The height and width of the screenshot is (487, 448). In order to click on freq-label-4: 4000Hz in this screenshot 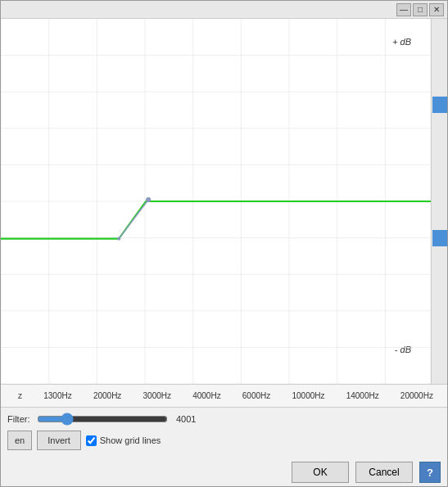, I will do `click(206, 396)`.